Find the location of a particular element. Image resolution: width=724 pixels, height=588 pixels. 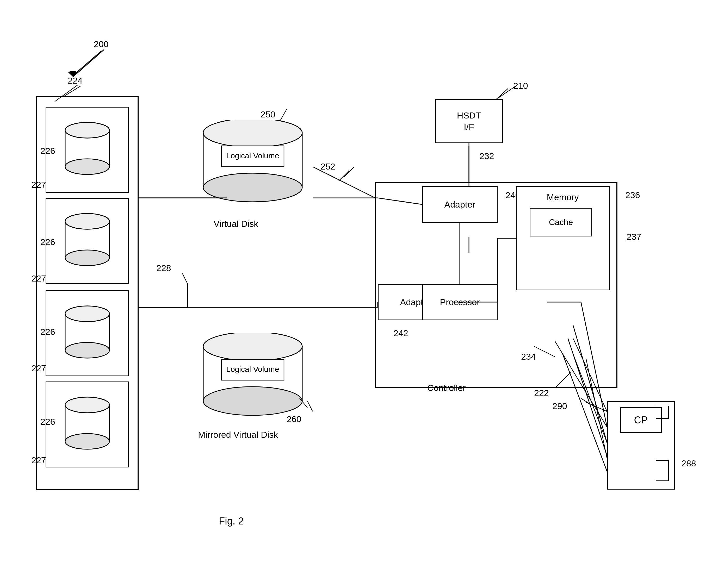

ref-227-1: 227 is located at coordinates (39, 185).